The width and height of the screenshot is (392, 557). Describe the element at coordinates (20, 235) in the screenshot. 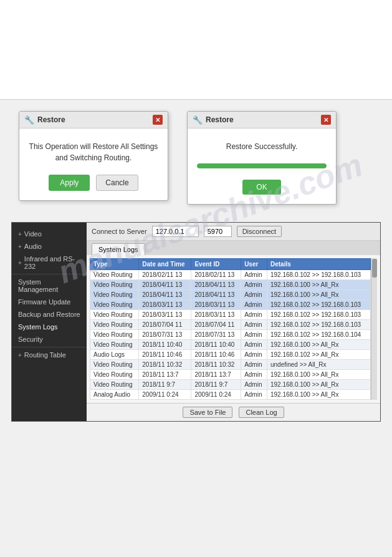

I see `plus-icon-video: +` at that location.